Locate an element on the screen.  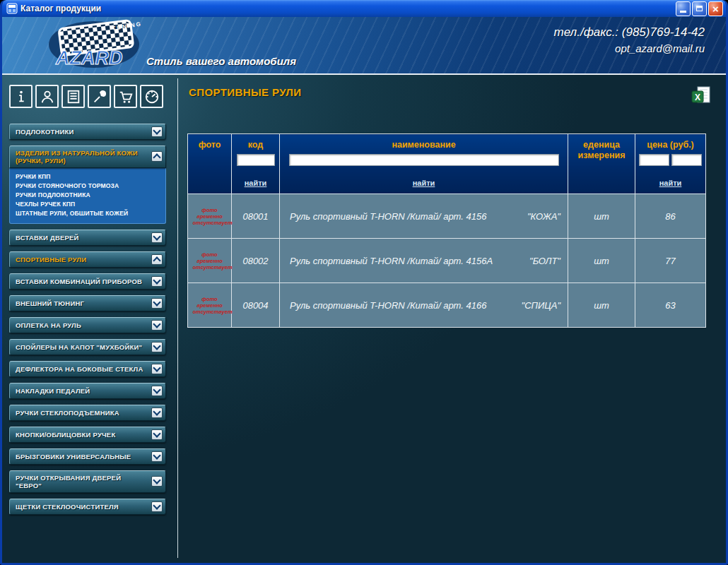
sidebar-item: РУЧКИ СТЕКЛОПОДЪЕМНИКА is located at coordinates (88, 412).